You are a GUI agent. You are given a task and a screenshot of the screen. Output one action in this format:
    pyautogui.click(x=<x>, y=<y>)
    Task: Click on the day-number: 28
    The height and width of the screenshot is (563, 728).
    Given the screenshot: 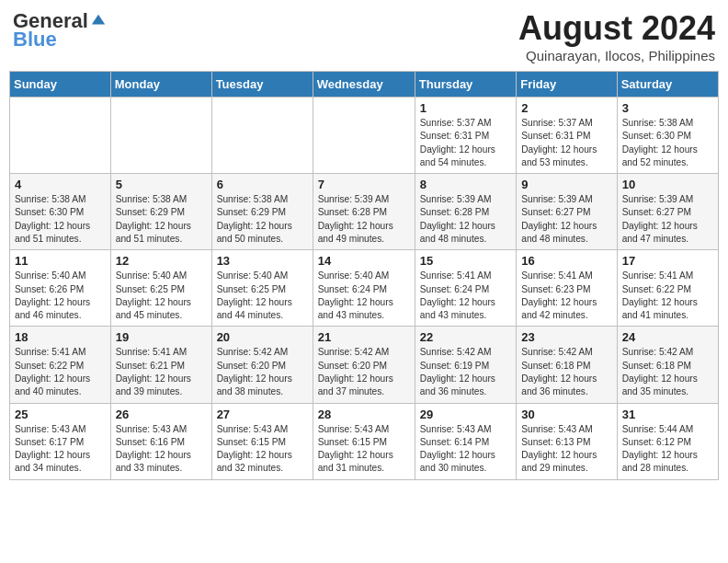 What is the action you would take?
    pyautogui.click(x=364, y=414)
    